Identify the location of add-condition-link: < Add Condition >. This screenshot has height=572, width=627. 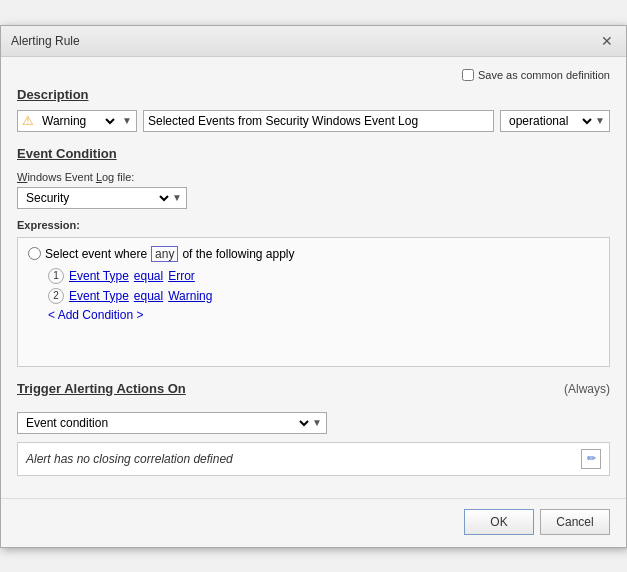
(324, 315).